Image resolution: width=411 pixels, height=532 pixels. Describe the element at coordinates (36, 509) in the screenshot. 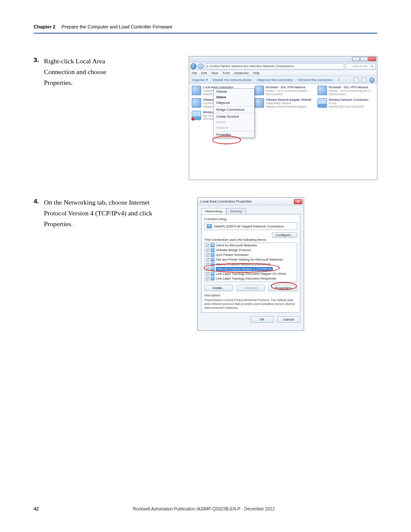

I see `page-number: 42` at that location.